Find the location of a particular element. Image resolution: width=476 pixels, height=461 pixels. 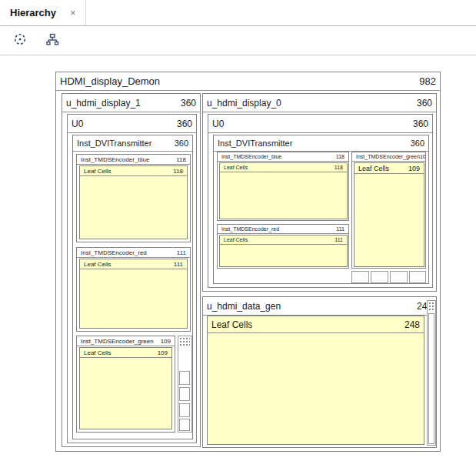

node-label: u_hdmi_data_gen is located at coordinates (244, 306).